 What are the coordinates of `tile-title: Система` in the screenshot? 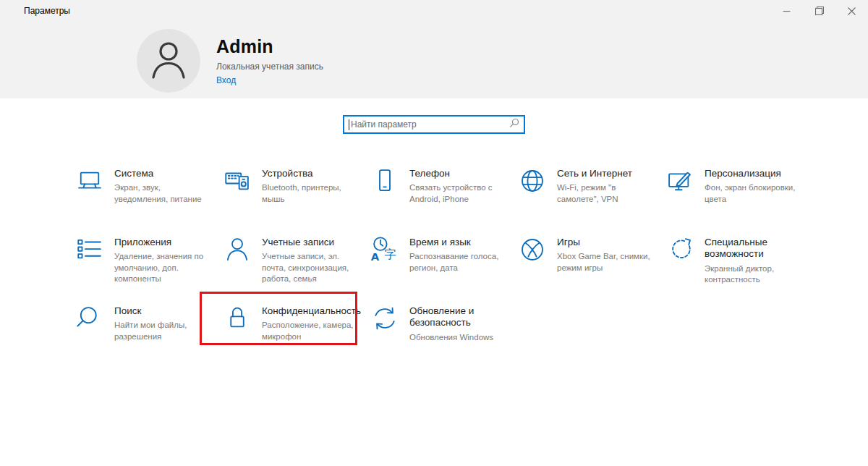 It's located at (163, 174).